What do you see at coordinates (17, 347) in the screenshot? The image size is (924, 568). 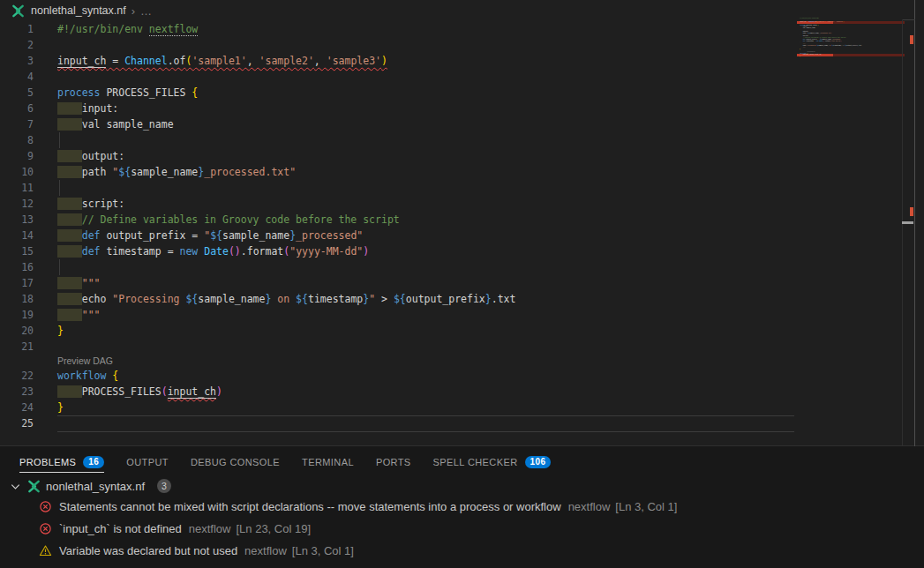 I see `line-number: 21` at bounding box center [17, 347].